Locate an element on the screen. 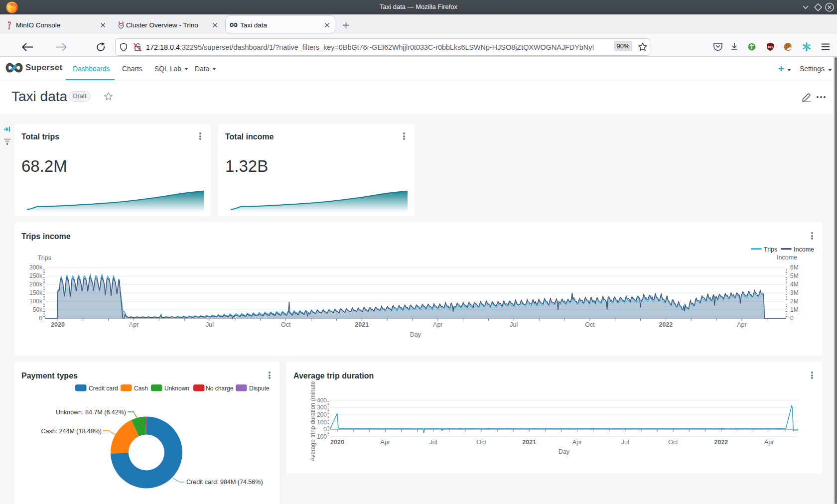 This screenshot has height=504, width=837. svg-text: 300 is located at coordinates (322, 407).